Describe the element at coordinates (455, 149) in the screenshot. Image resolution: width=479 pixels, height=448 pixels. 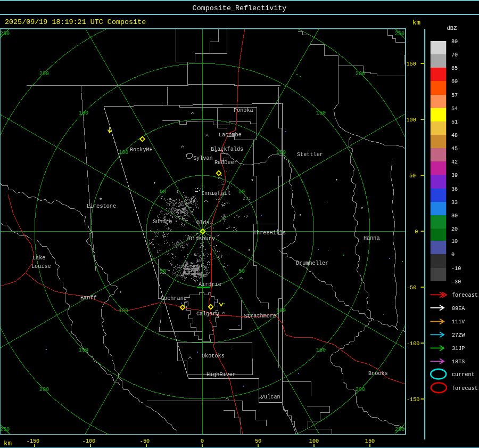
I see `svg-text: 45` at that location.